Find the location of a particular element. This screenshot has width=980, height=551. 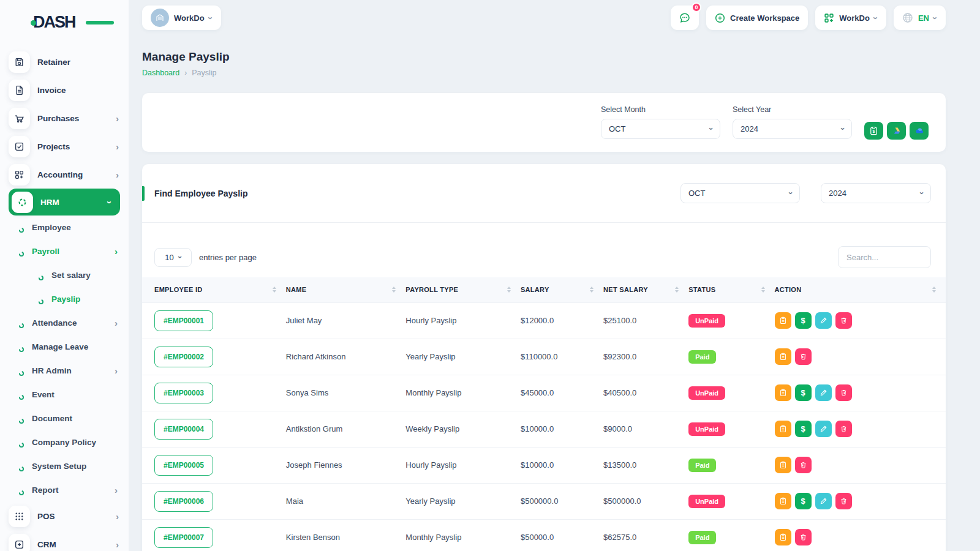

payslip-icon is located at coordinates (783, 465).